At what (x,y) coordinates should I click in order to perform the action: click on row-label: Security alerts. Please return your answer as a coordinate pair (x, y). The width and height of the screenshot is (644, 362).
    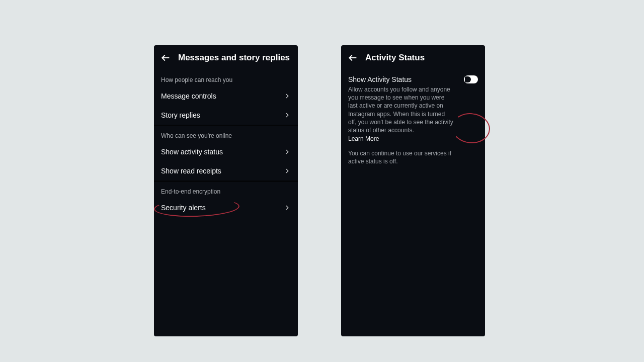
    Looking at the image, I should click on (183, 208).